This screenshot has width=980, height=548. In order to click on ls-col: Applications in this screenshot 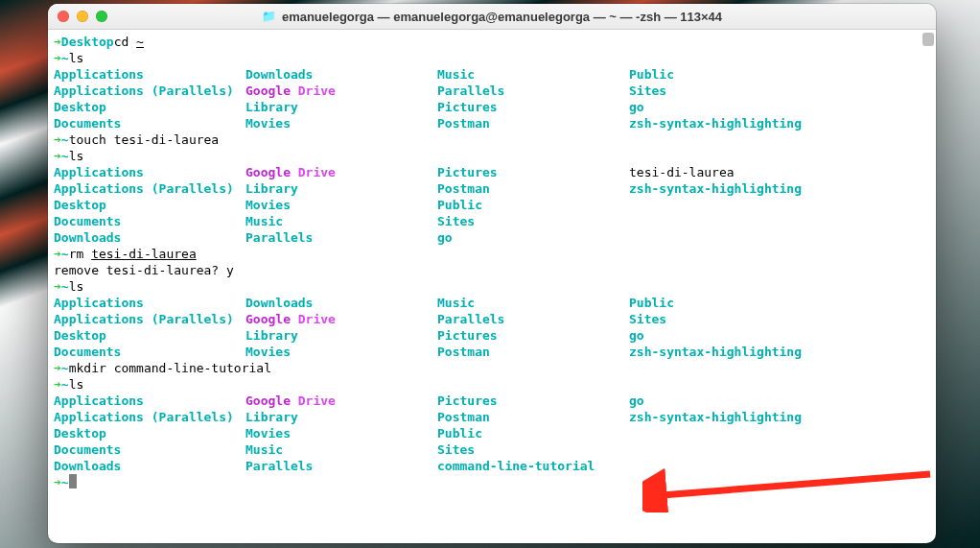, I will do `click(150, 75)`.